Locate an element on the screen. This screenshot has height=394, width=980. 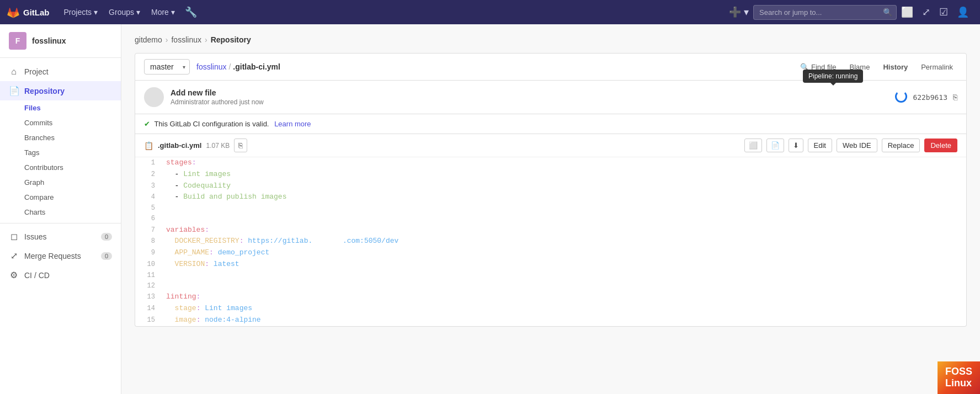
commit-avatar is located at coordinates (154, 97).